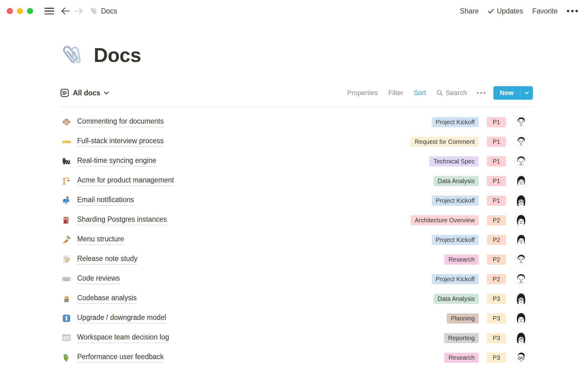  What do you see at coordinates (10, 11) in the screenshot?
I see `traffic-light-close` at bounding box center [10, 11].